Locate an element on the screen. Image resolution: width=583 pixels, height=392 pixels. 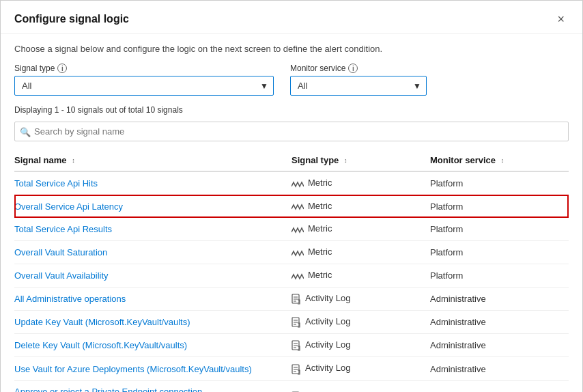
dialog-title: Configure signal logic is located at coordinates (72, 19).